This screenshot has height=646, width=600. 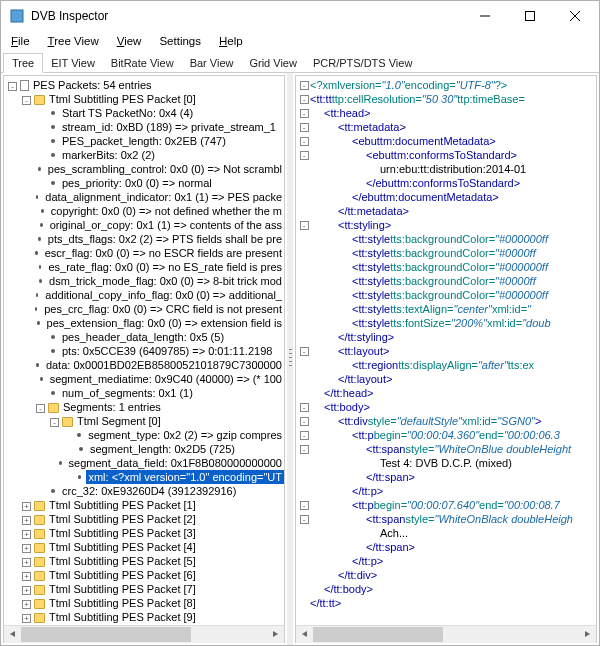 I want to click on xml-line: </tt:tt>, so click(x=447, y=603).